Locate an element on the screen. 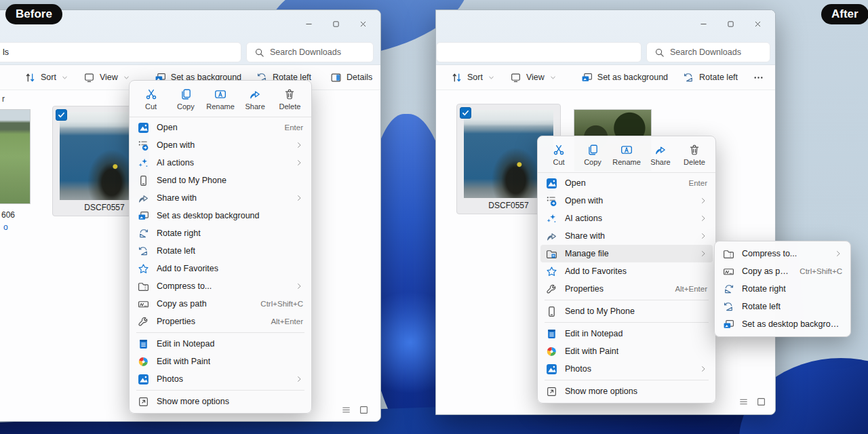 The width and height of the screenshot is (868, 434). after-badge: After is located at coordinates (845, 14).